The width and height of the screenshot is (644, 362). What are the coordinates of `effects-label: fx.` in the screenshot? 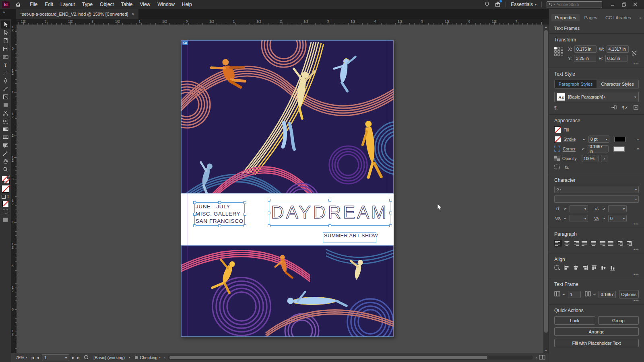 It's located at (567, 167).